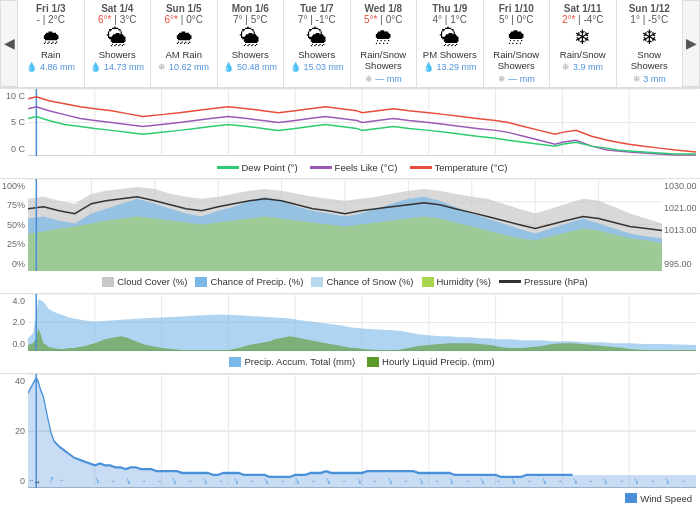 The height and width of the screenshot is (508, 700). Describe the element at coordinates (650, 44) in the screenshot. I see `day-col-sun-1-12: Sun 1/12 1° | -5°C ❄ Snow Showers ❄ 3 mm` at that location.